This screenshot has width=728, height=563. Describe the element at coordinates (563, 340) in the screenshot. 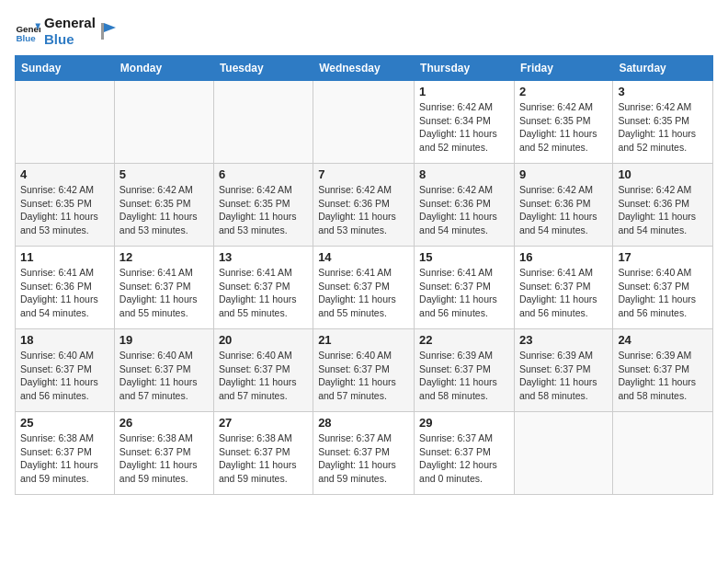

I see `day-number: 23` at that location.